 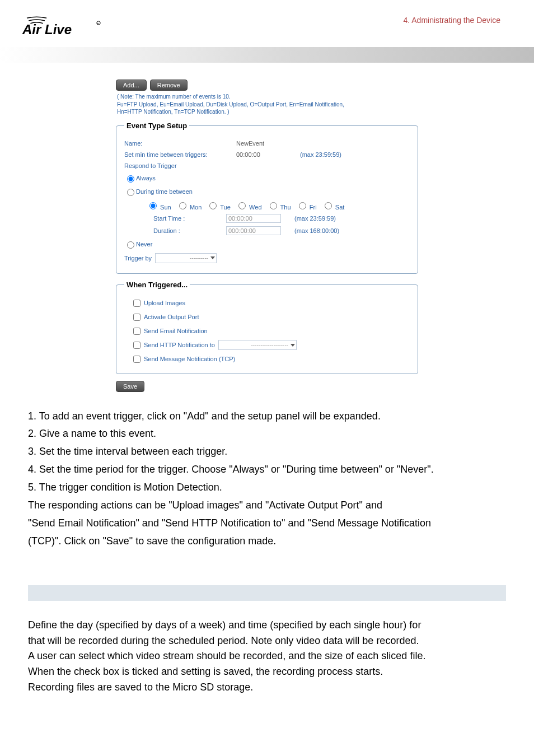 I want to click on mintime-label: Set min time between triggers:, so click(x=180, y=155).